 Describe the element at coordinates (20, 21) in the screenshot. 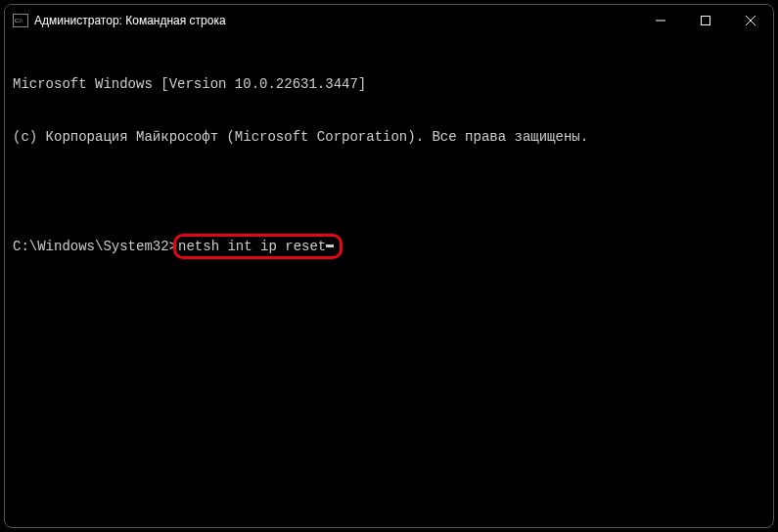

I see `svg-text: C:\` at that location.